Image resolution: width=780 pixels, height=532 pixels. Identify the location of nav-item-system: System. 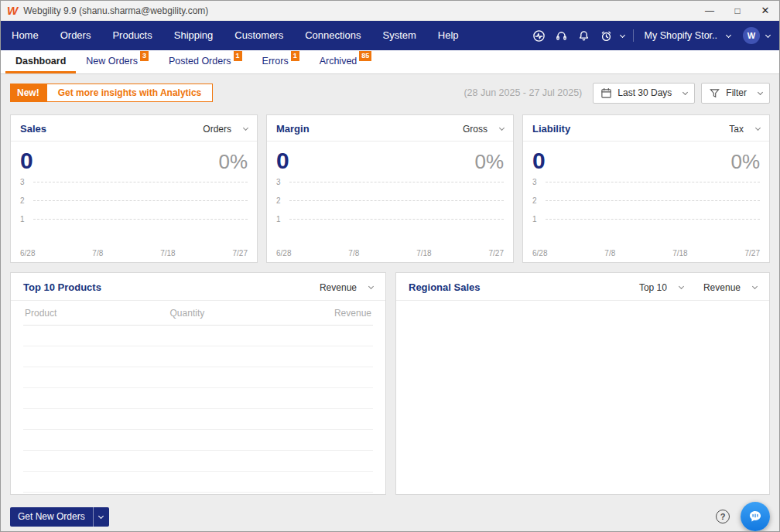
(399, 36).